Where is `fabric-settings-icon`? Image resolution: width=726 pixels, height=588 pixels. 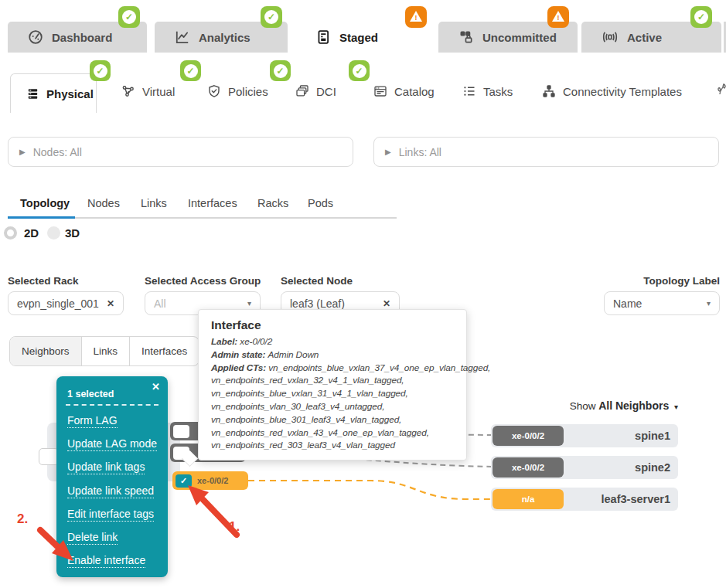 fabric-settings-icon is located at coordinates (721, 90).